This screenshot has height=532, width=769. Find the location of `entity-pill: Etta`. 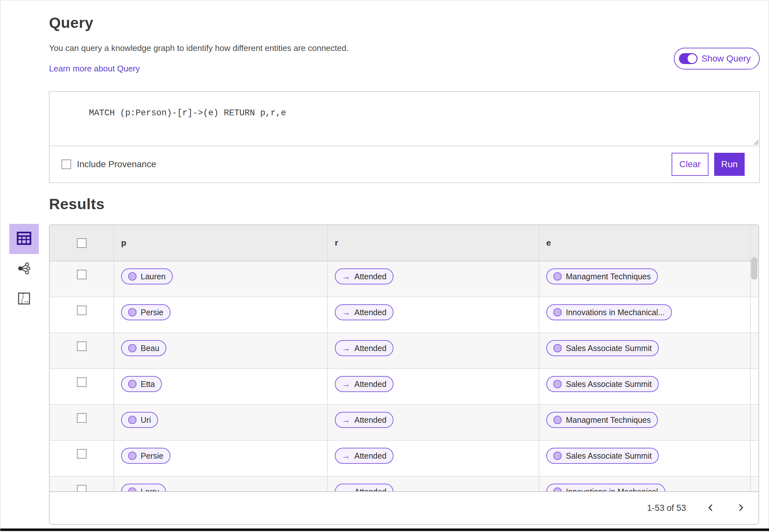

entity-pill: Etta is located at coordinates (141, 384).